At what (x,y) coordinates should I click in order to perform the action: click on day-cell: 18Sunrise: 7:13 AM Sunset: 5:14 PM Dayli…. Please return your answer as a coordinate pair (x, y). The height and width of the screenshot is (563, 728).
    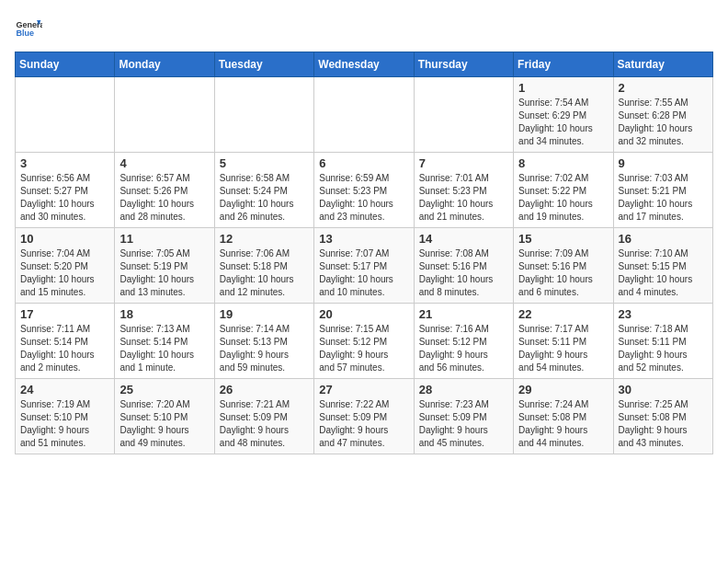
    Looking at the image, I should click on (165, 341).